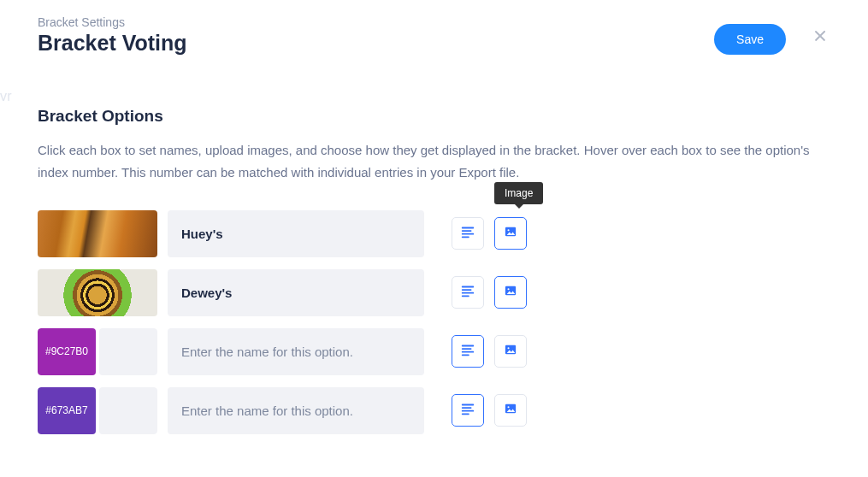  I want to click on option-row: #673AB7, so click(434, 410).